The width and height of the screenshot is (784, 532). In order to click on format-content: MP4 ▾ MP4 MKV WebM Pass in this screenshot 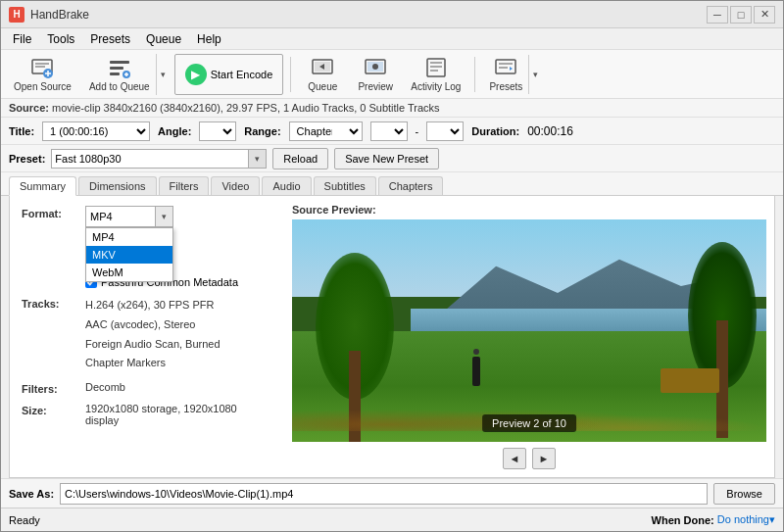, I will do `click(178, 247)`.